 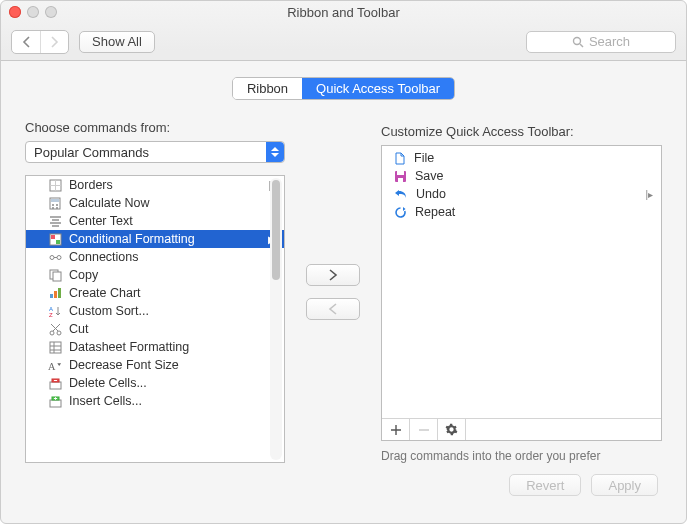 What do you see at coordinates (129, 347) in the screenshot?
I see `list-item-label: Datasheet Formatting` at bounding box center [129, 347].